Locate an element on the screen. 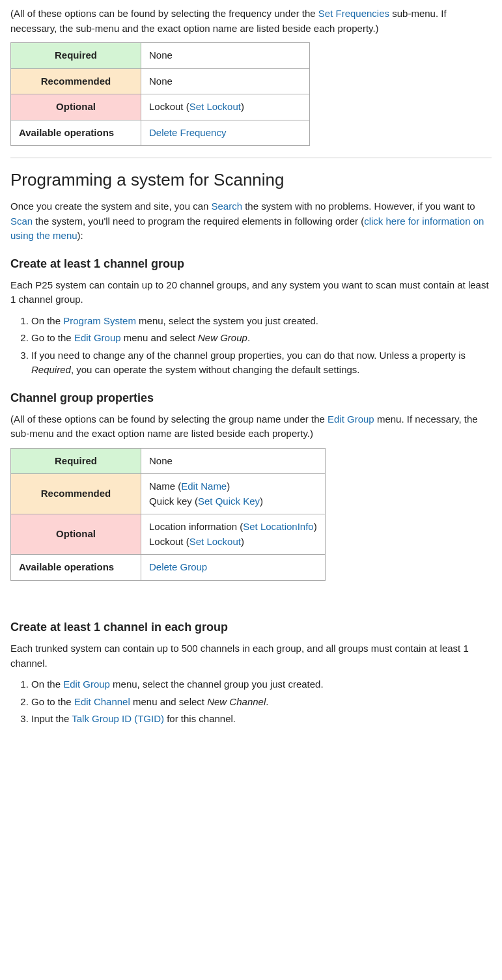 This screenshot has height=980, width=502. channel-group-props-title: Channel group properties is located at coordinates (251, 399).